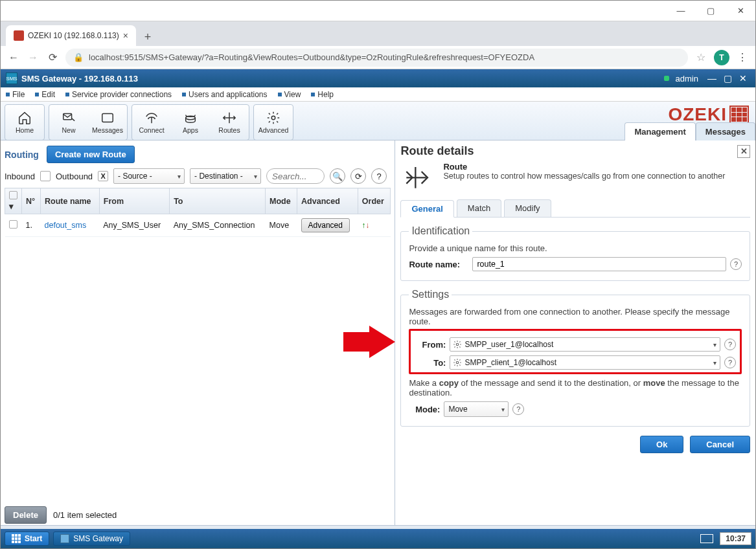  What do you see at coordinates (584, 167) in the screenshot?
I see `details-head-title: Route` at bounding box center [584, 167].